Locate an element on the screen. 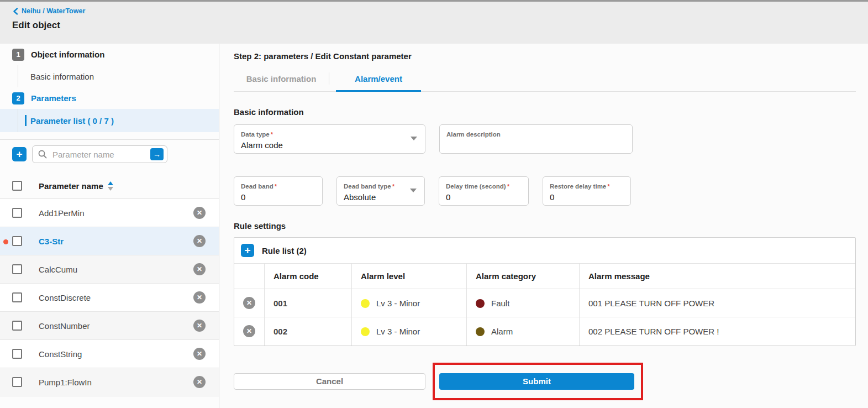  dead-band-type-value: Absolute is located at coordinates (381, 197).